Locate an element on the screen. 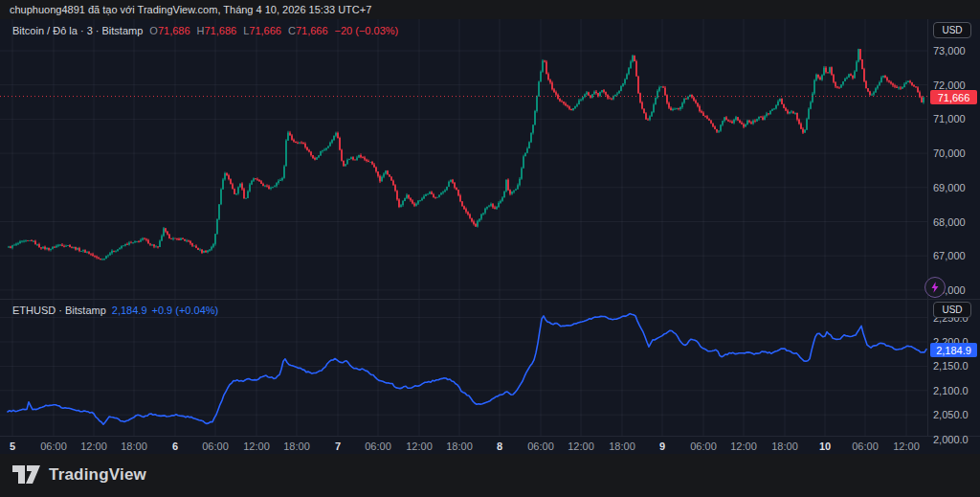 This screenshot has width=980, height=497. btc-price-axis-label: 71,000 is located at coordinates (956, 119).